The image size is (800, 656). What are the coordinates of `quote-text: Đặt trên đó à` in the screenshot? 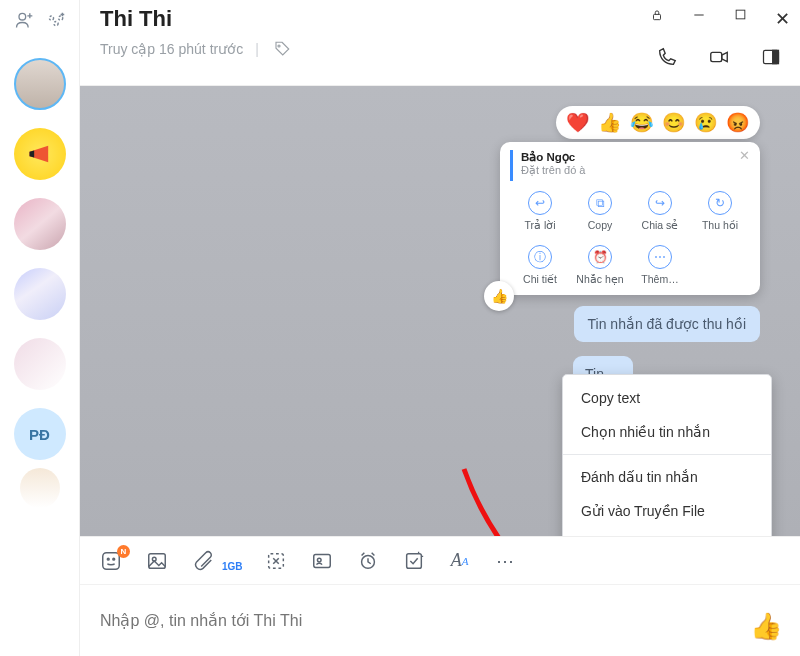 It's located at (632, 170).